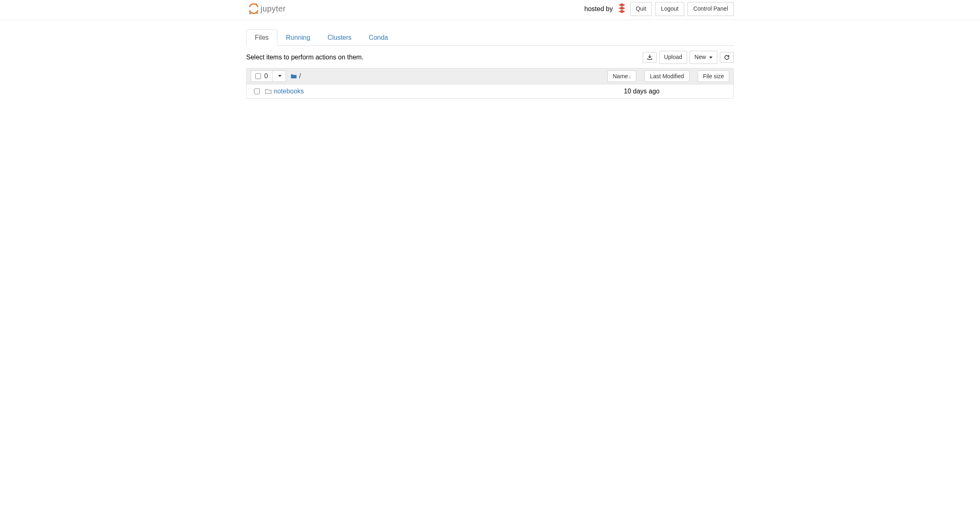  What do you see at coordinates (295, 76) in the screenshot?
I see `breadcrumb: /` at bounding box center [295, 76].